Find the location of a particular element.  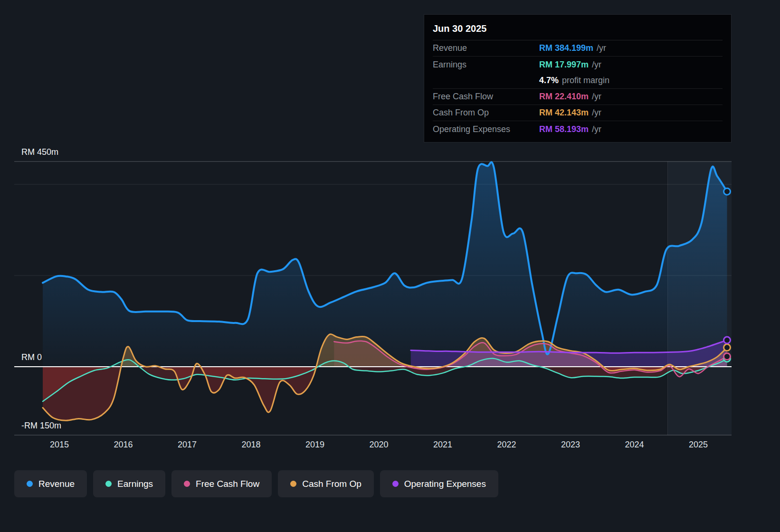

x-axis-label-2017: 2017 is located at coordinates (187, 445).